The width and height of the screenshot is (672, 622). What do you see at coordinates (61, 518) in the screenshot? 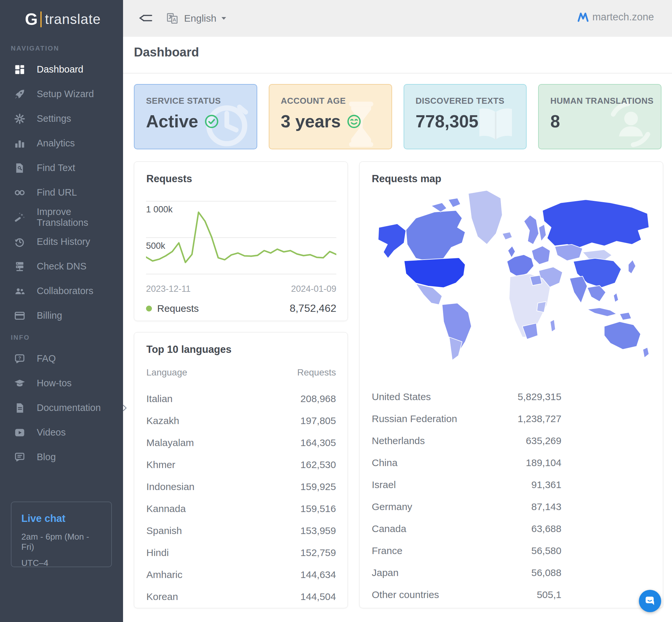
I see `live-chat-link: Live chat` at bounding box center [61, 518].